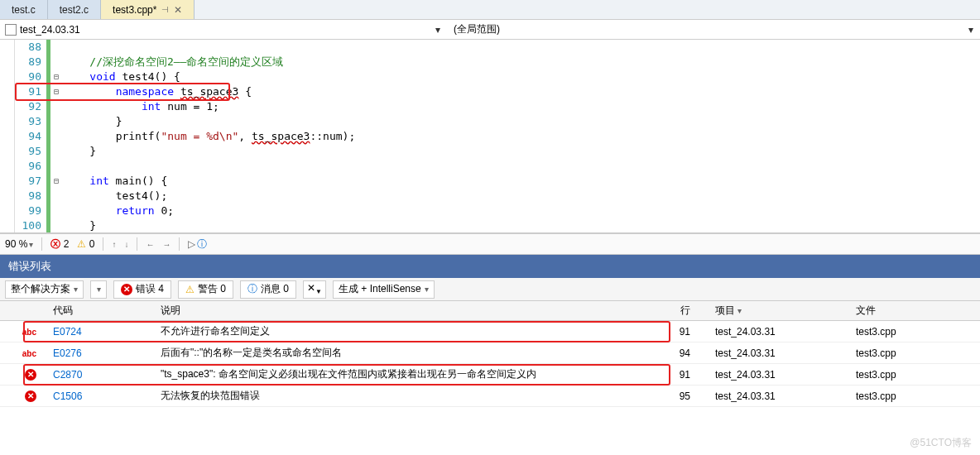  Describe the element at coordinates (315, 290) in the screenshot. I see `filter-toggle: ✕▼` at that location.